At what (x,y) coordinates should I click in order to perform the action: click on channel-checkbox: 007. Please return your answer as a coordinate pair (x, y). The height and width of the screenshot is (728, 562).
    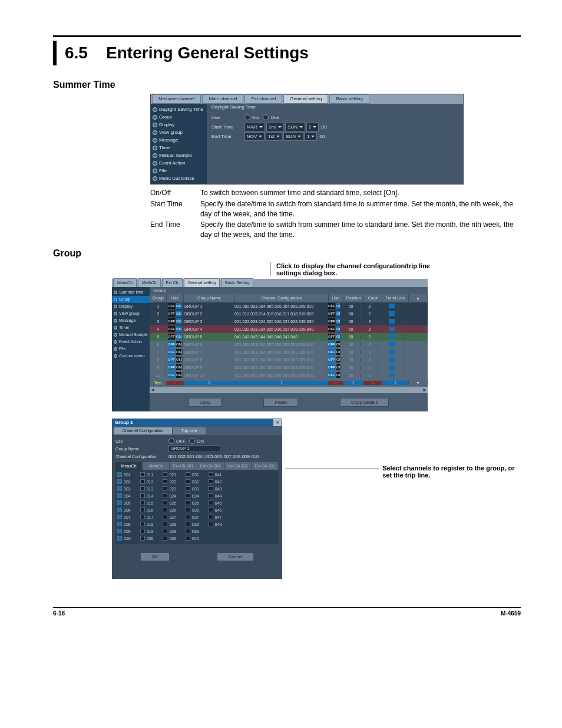
    Looking at the image, I should click on (124, 518).